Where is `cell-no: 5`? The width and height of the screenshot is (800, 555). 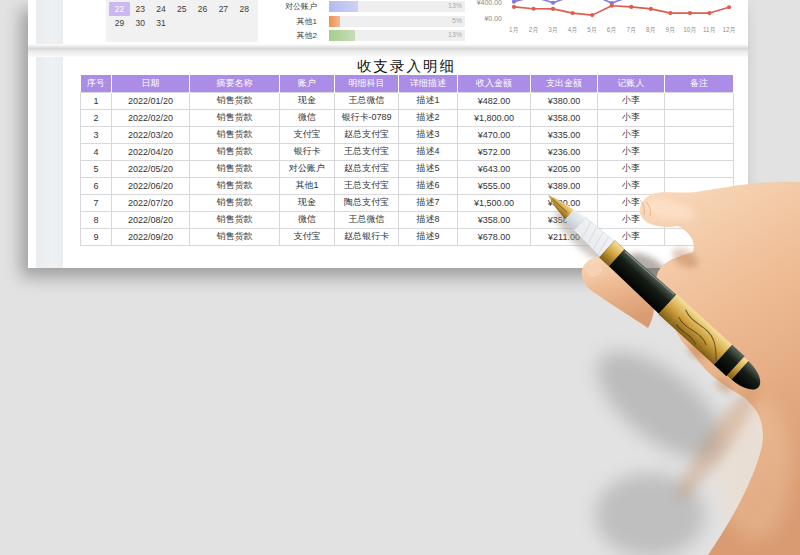
cell-no: 5 is located at coordinates (96, 168).